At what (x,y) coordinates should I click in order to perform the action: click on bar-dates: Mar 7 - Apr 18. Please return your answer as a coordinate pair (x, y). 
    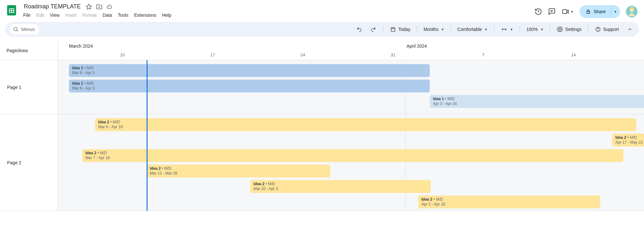
    Looking at the image, I should click on (353, 158).